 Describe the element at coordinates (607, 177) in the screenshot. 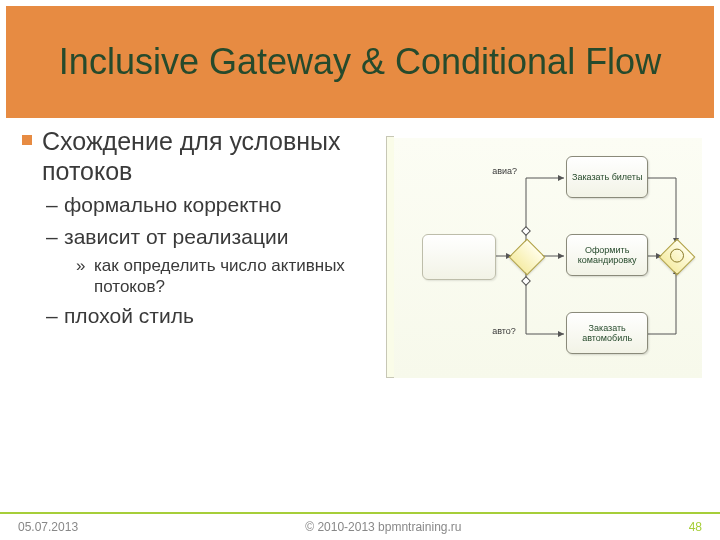

I see `task-top: Заказать билеты` at that location.